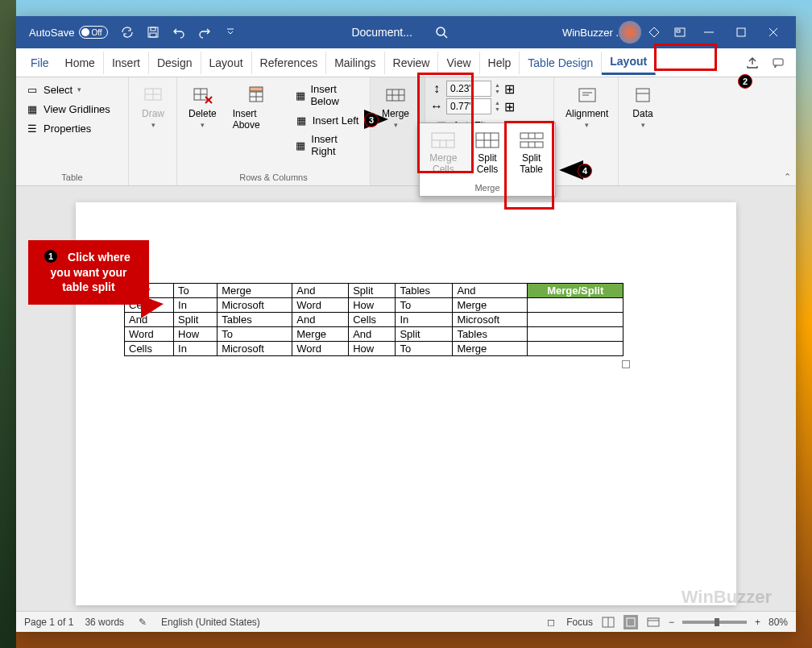  I want to click on document-name: Document..., so click(382, 32).